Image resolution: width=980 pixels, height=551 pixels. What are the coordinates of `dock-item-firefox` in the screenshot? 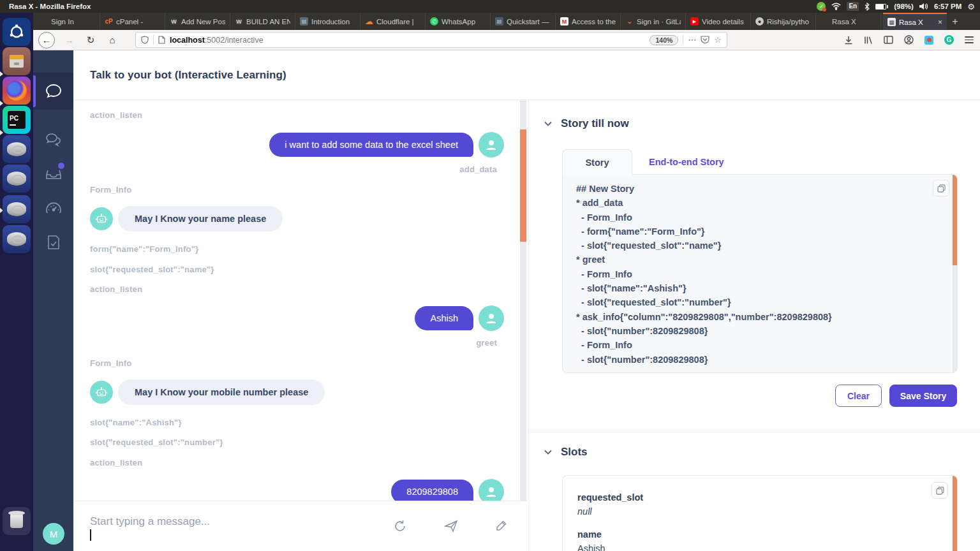 It's located at (17, 91).